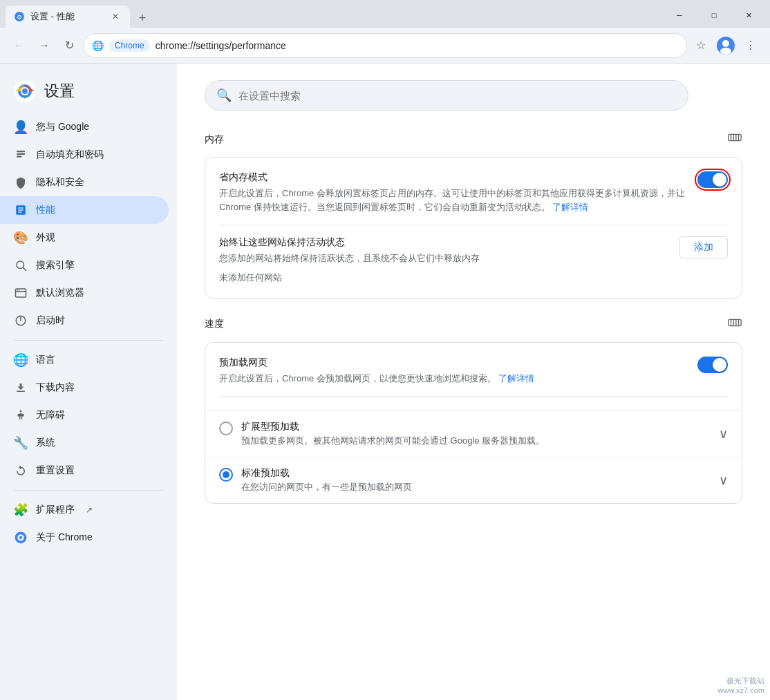 Image resolution: width=770 pixels, height=700 pixels. I want to click on extended-preload-radio, so click(226, 428).